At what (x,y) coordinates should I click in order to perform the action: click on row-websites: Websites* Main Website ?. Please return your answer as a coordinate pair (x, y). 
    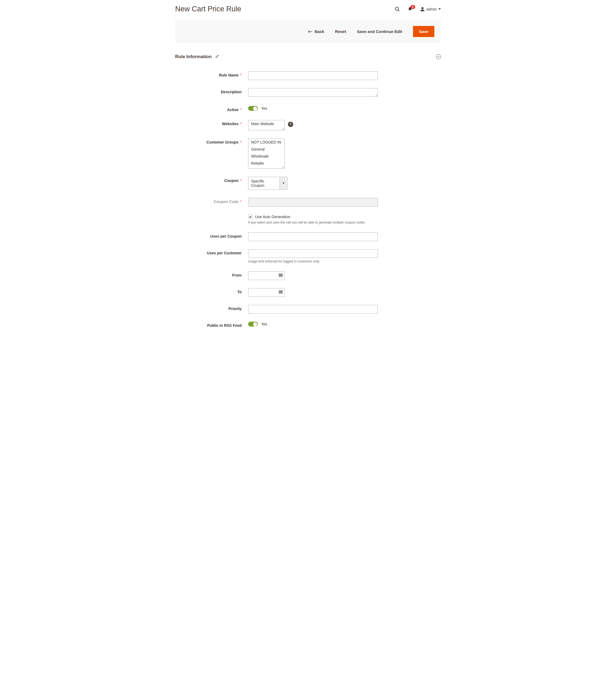
    Looking at the image, I should click on (308, 125).